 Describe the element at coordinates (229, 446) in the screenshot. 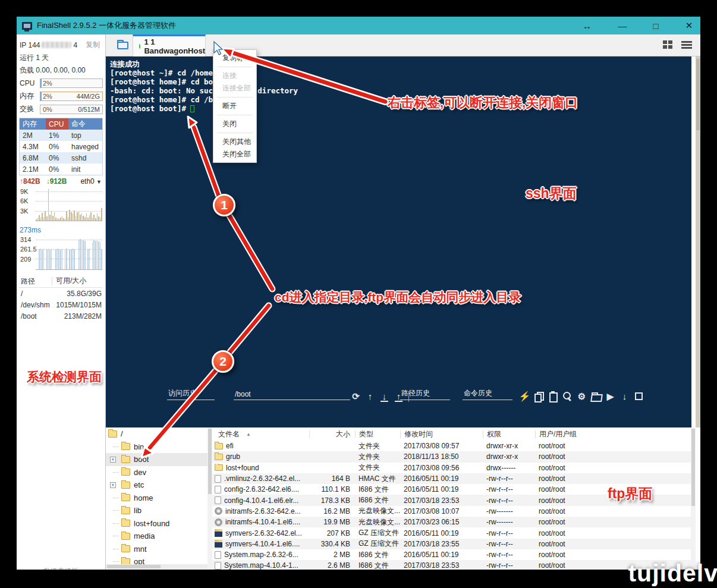

I see `file-name-text: efi` at that location.